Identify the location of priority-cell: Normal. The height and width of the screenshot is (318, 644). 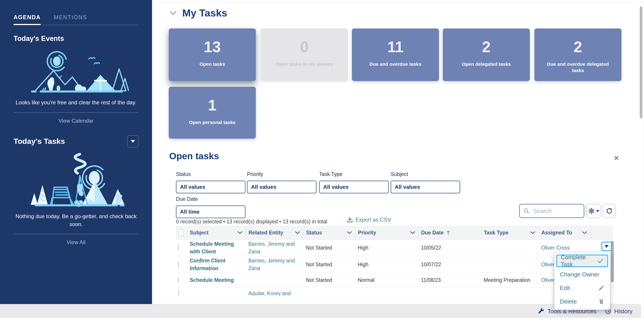
(387, 280).